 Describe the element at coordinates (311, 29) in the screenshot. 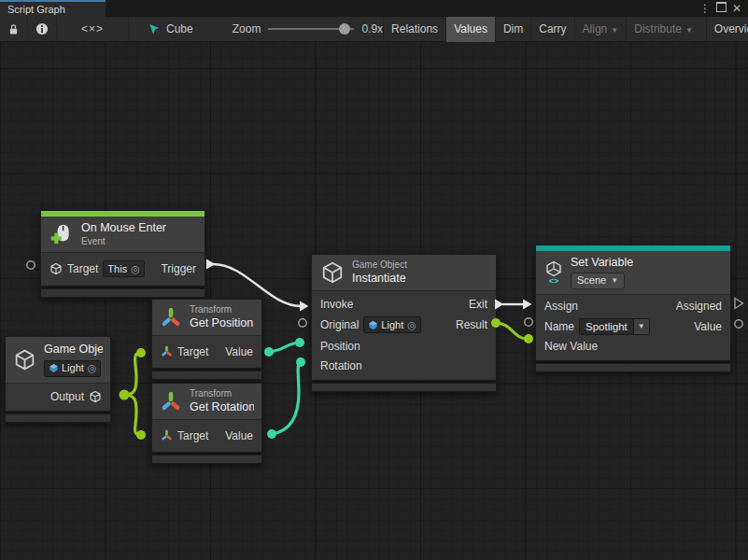

I see `zoom-slider` at that location.